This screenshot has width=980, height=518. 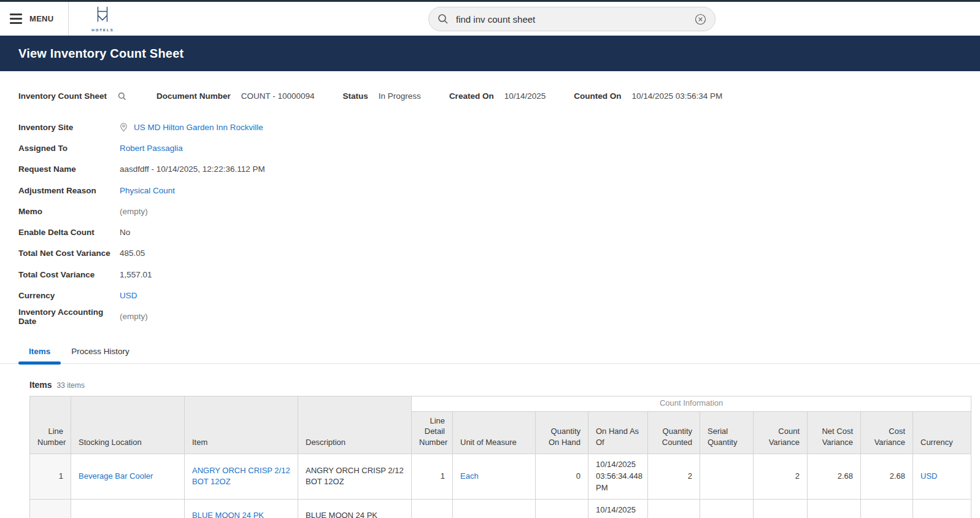 I want to click on topbar: MENU HOTELS, so click(x=490, y=18).